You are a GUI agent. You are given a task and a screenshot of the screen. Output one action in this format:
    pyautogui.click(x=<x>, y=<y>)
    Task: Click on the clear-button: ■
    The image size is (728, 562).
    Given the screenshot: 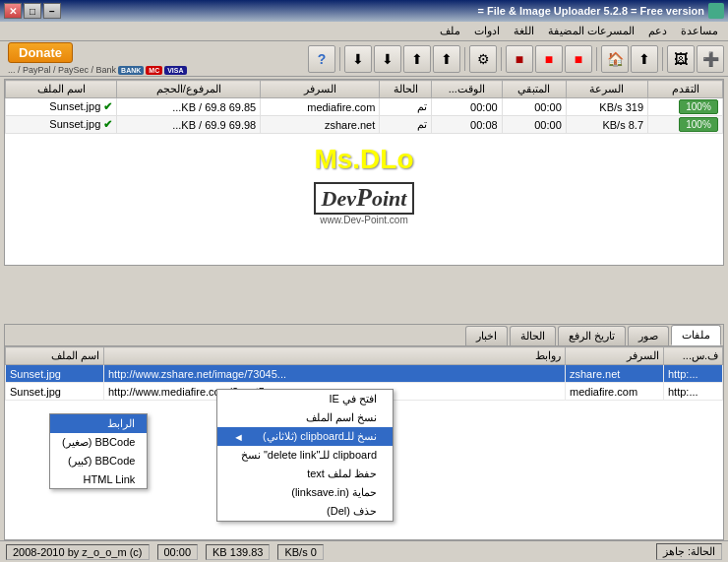 What is the action you would take?
    pyautogui.click(x=549, y=59)
    